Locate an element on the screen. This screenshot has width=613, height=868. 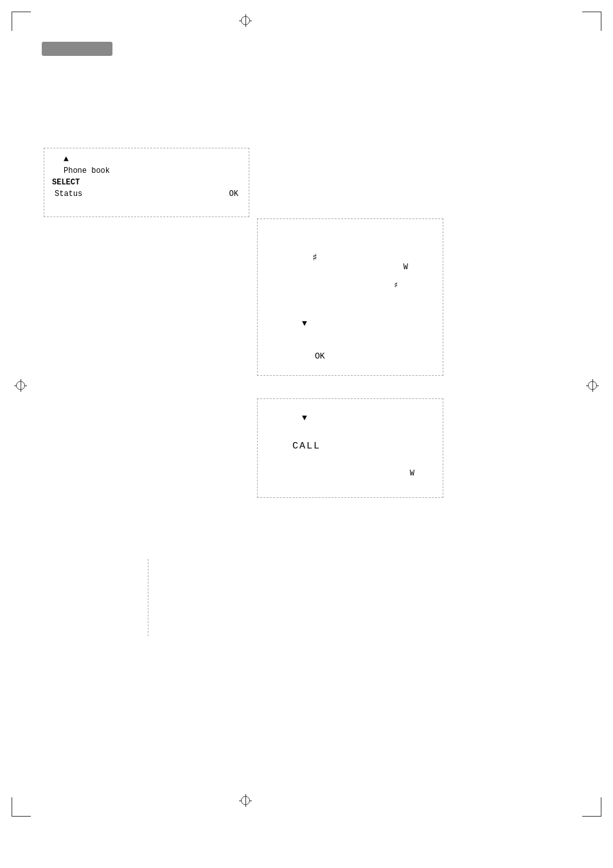
ok-label: OK is located at coordinates (320, 356).